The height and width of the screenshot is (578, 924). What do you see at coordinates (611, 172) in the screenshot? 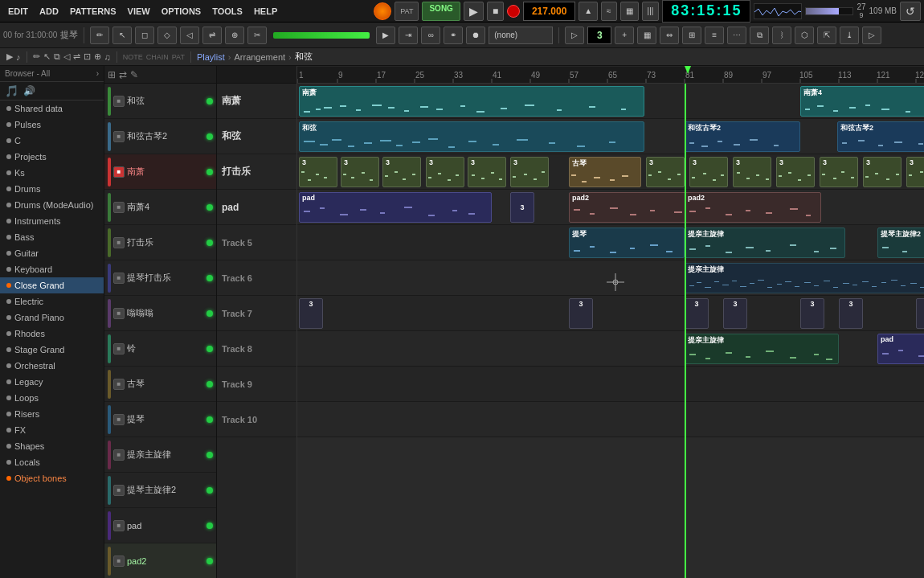
I see `track-lane-3: 3 3 古琴` at bounding box center [611, 172].